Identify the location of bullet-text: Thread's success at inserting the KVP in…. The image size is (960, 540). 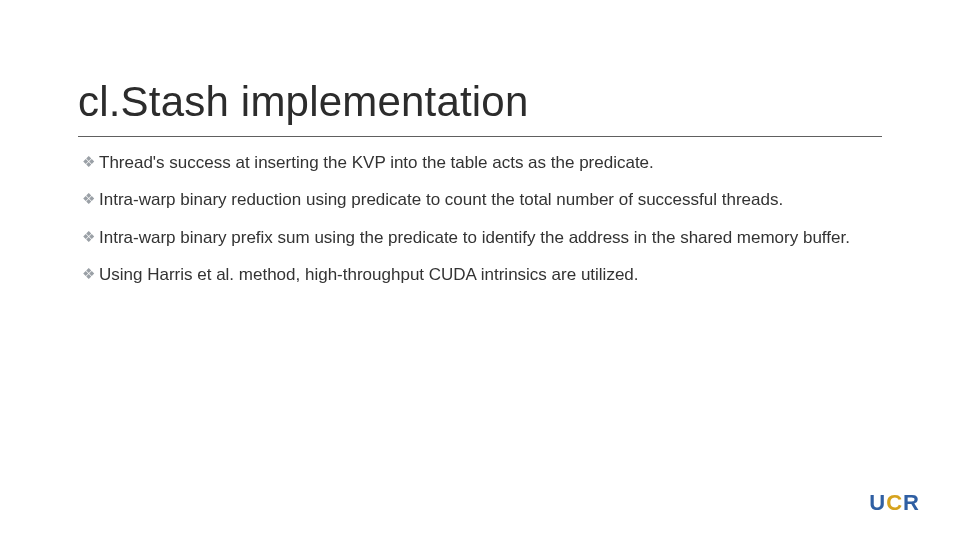
(376, 162).